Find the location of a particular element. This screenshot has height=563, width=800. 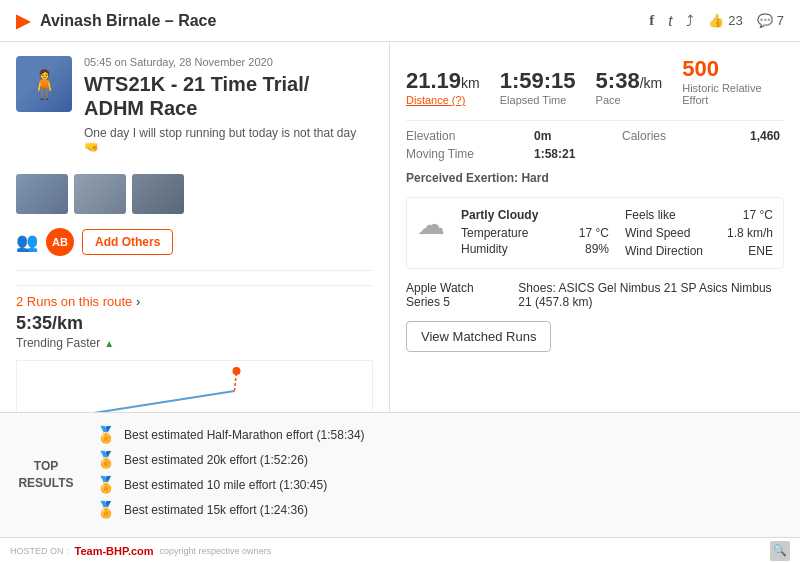

zoom-icon: 🔍 is located at coordinates (780, 551).